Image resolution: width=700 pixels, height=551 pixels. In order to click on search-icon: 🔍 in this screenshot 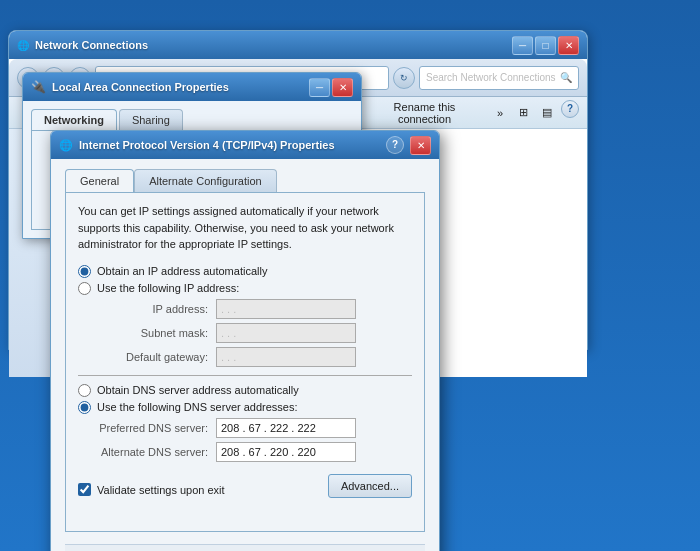, I will do `click(566, 78)`.